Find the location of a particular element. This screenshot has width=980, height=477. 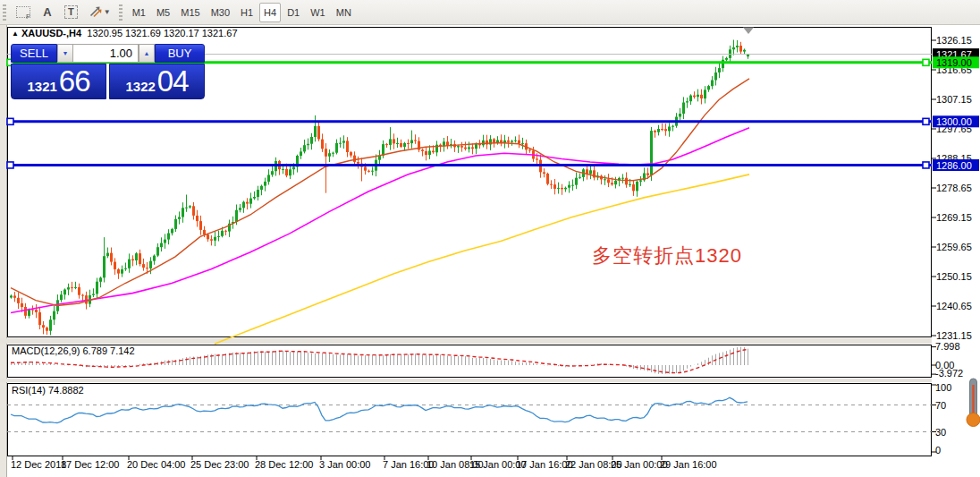

bid-price-small: 1321 is located at coordinates (41, 86).